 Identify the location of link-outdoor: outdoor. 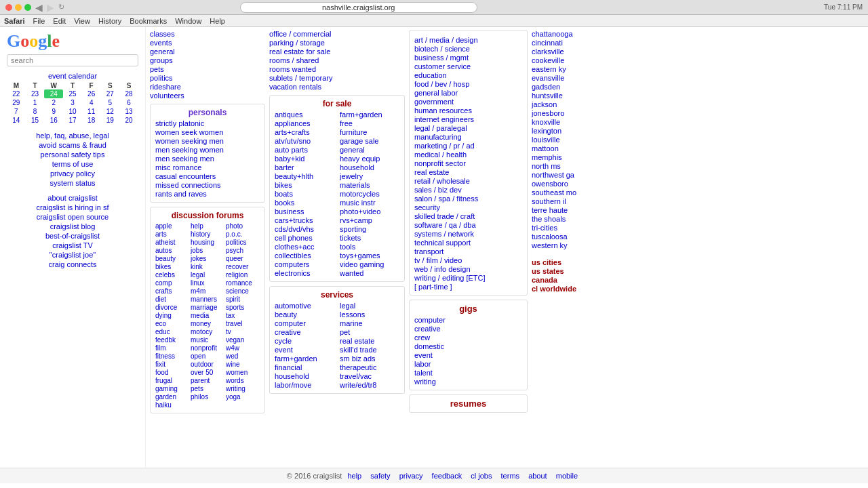
(208, 365).